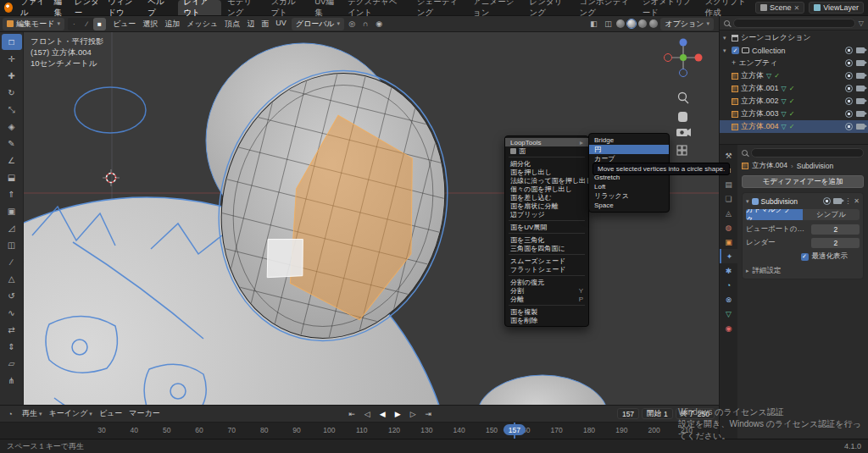 The height and width of the screenshot is (453, 868). Describe the element at coordinates (794, 24) in the screenshot. I see `outliner-search-input` at that location.